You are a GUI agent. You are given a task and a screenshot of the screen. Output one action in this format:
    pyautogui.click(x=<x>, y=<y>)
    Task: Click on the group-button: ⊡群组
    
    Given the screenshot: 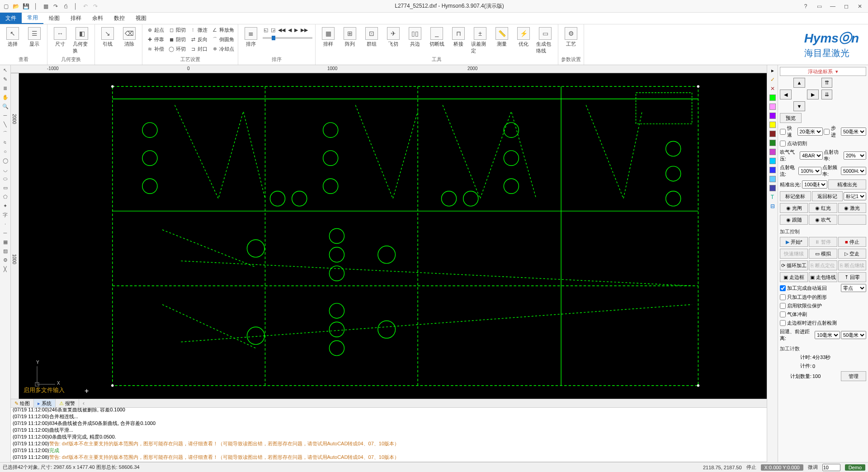 What is the action you would take?
    pyautogui.click(x=372, y=37)
    